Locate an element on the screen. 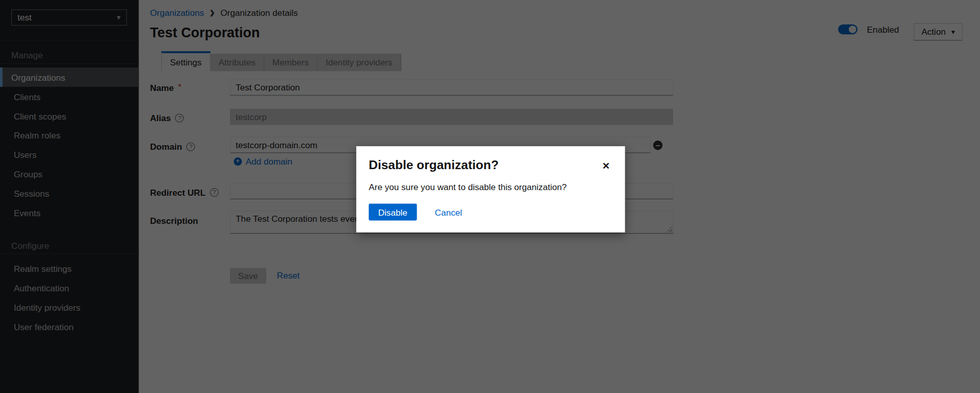 This screenshot has width=980, height=393. modal-title: Disable organization? is located at coordinates (491, 165).